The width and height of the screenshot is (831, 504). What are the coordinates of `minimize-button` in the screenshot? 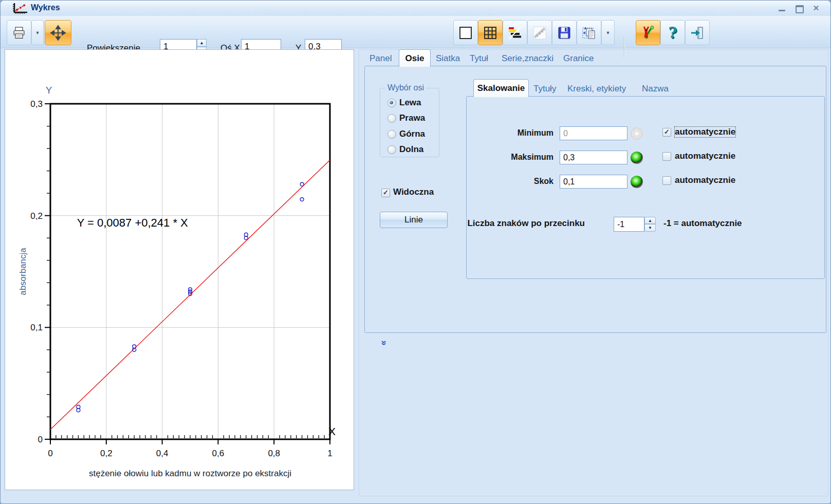 It's located at (782, 8).